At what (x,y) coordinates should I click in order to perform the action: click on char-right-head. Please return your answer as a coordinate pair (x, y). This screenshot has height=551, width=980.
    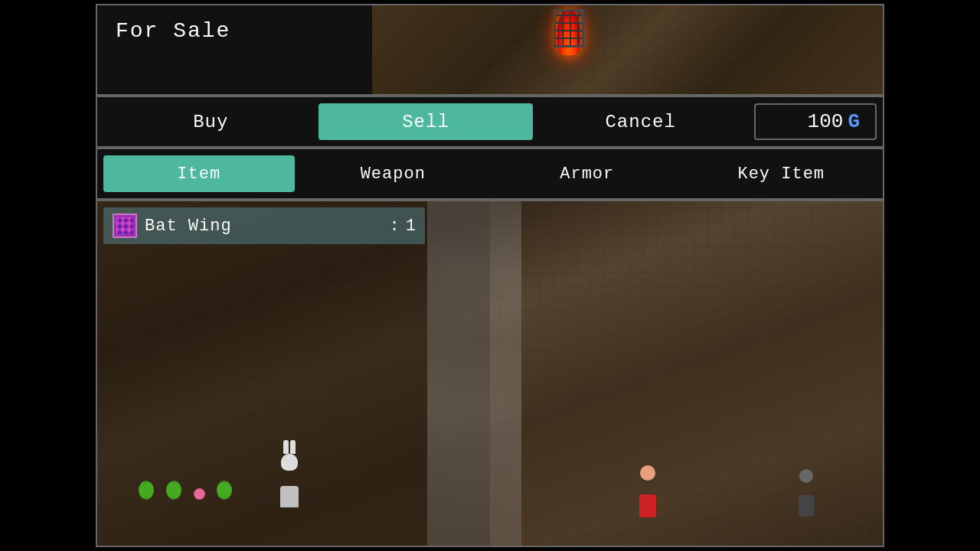
    Looking at the image, I should click on (648, 473).